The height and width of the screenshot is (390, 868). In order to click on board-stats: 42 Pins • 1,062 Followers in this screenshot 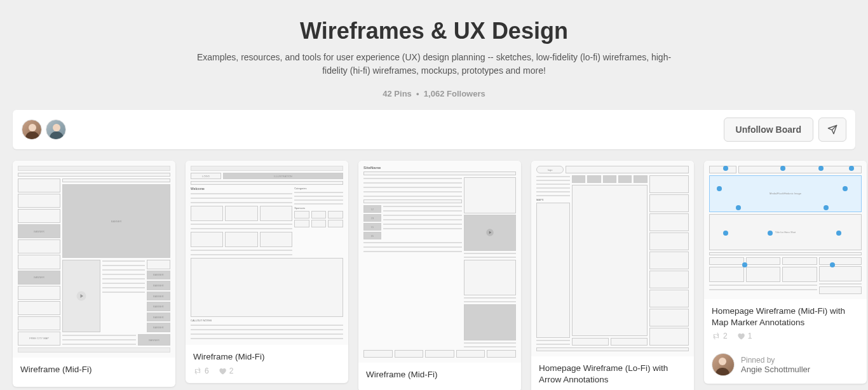, I will do `click(434, 94)`.